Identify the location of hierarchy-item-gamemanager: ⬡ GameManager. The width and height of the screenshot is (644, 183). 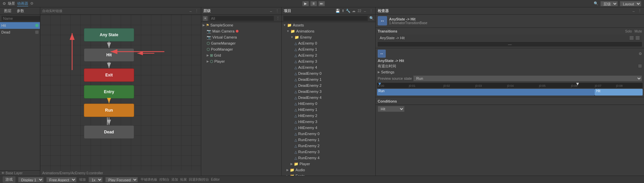
(241, 43).